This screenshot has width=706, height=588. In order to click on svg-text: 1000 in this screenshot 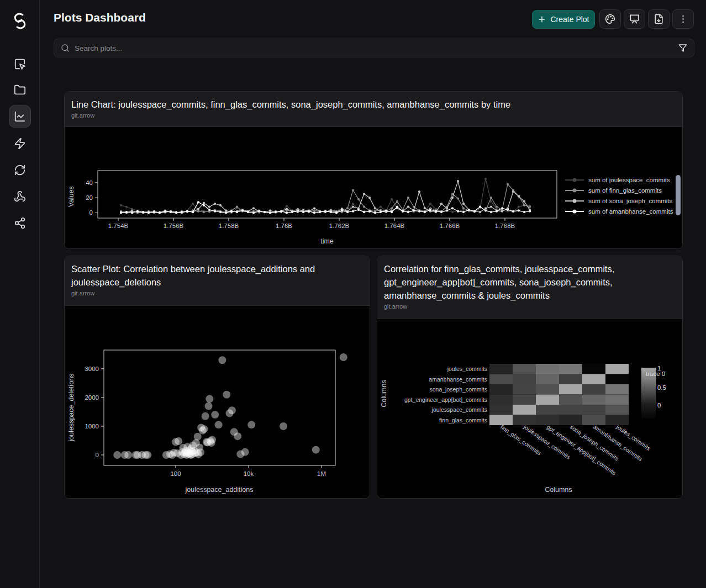, I will do `click(92, 426)`.